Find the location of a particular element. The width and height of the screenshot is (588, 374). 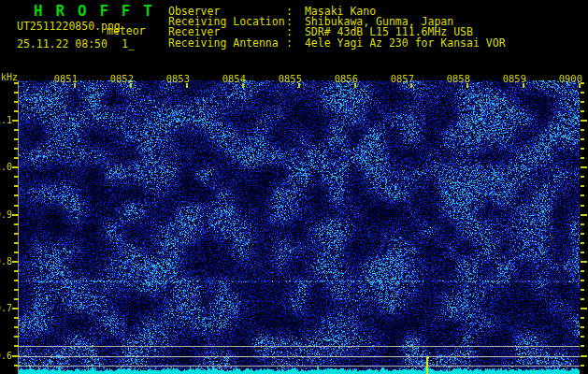

freq-tick-label: 0.8 is located at coordinates (6, 262).